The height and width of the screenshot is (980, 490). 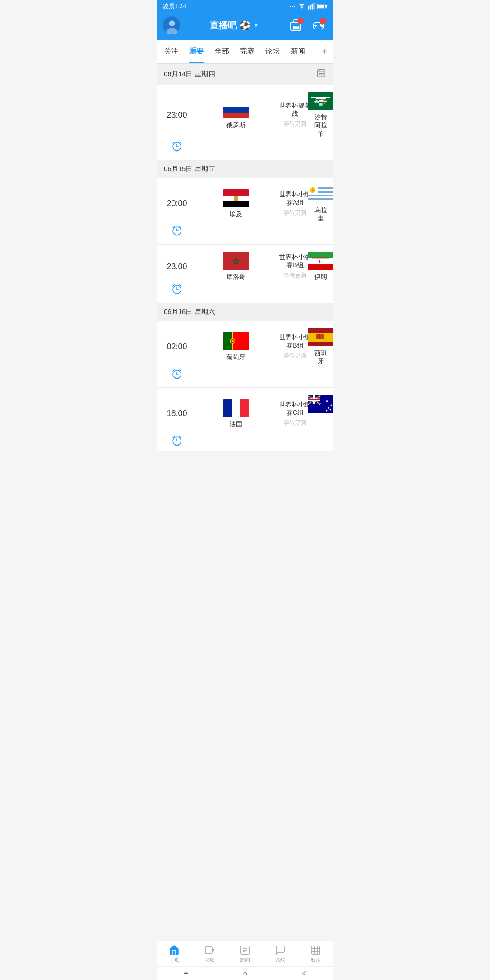 I want to click on home-team-name-5: 法国, so click(x=236, y=424).